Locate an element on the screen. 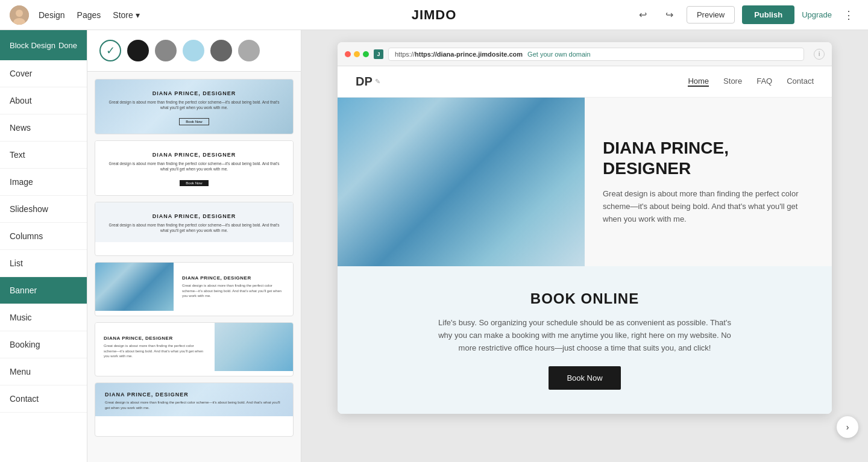  preview-button: Preview is located at coordinates (711, 14).